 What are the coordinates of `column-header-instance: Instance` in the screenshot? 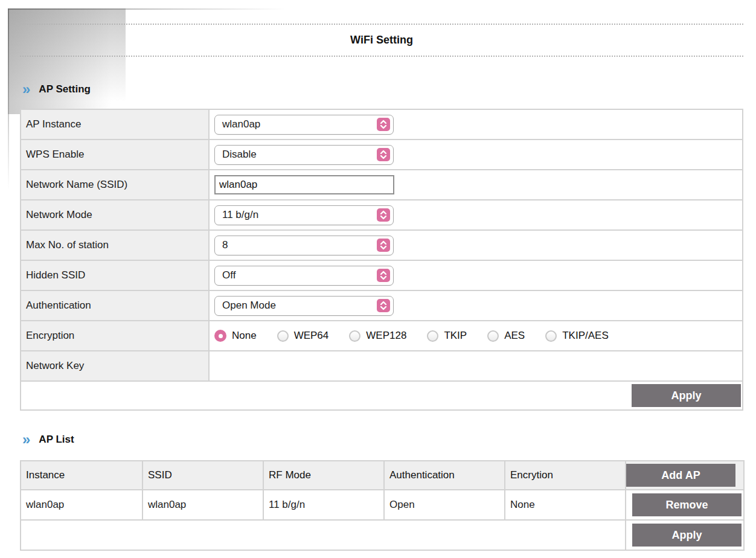 It's located at (82, 475).